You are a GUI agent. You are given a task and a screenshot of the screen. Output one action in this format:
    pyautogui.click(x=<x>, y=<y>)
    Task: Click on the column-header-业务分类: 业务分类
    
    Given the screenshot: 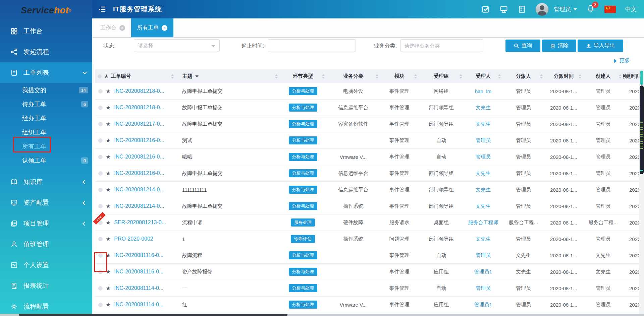 What is the action you would take?
    pyautogui.click(x=353, y=76)
    